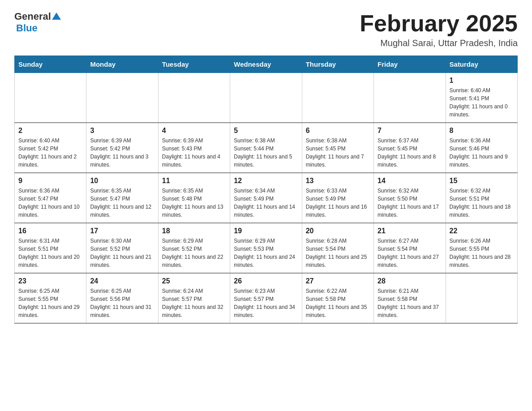  I want to click on calendar-cell: 20Sunrise: 6:28 AMSunset: 5:54 PMDayligh…, so click(338, 248).